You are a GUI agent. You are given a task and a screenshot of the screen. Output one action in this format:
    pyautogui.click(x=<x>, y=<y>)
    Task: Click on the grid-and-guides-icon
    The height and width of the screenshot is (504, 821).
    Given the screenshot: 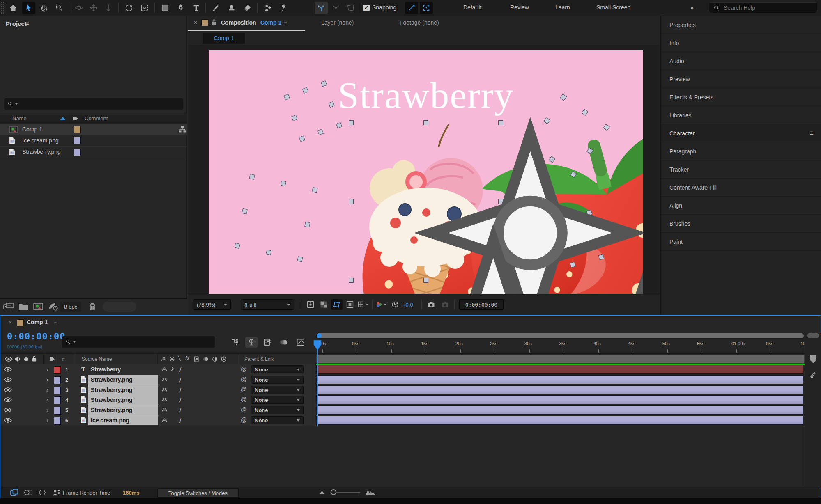 What is the action you would take?
    pyautogui.click(x=363, y=305)
    